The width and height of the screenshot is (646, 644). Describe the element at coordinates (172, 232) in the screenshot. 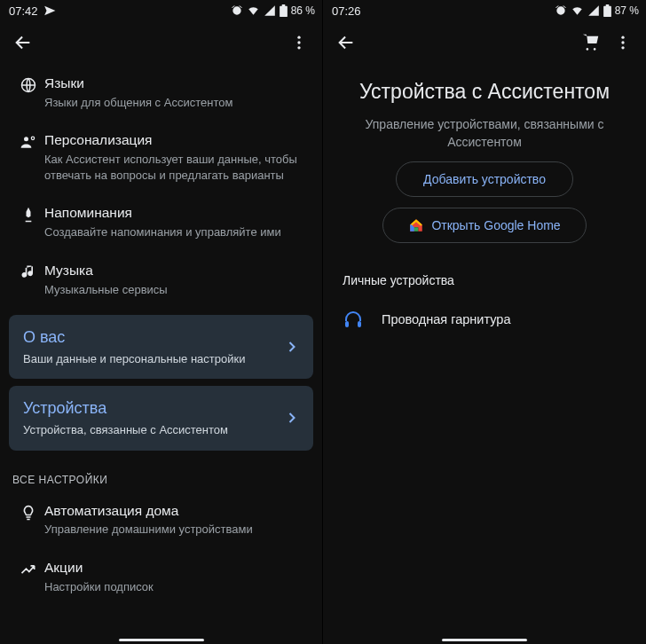

I see `item-sub: Создавайте напоминания и управляйте ими` at that location.